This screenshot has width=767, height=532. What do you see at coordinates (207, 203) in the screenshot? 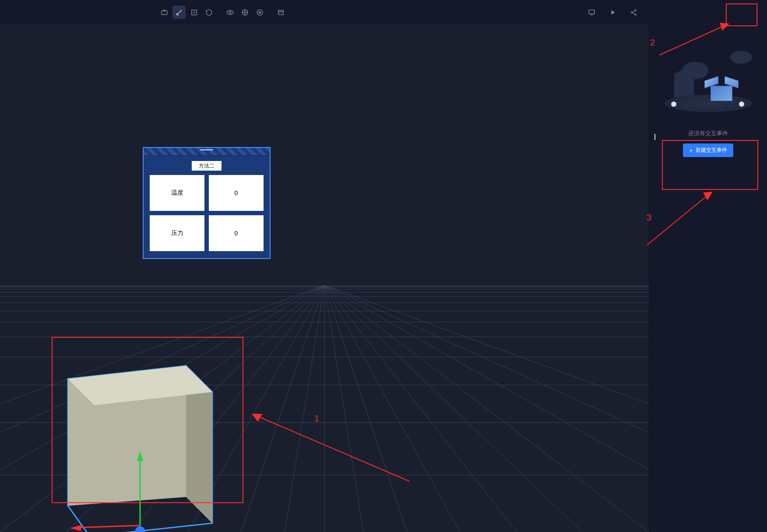
I see `floating-data-panel: 方法二 温度 0 压力 0` at bounding box center [207, 203].